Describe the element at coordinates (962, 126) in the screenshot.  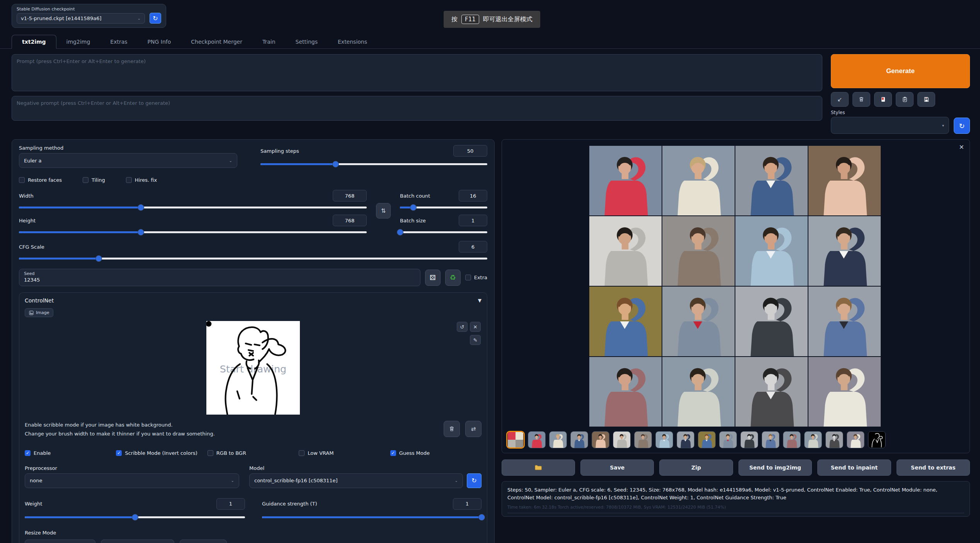
I see `styles-refresh-button: ↻` at that location.